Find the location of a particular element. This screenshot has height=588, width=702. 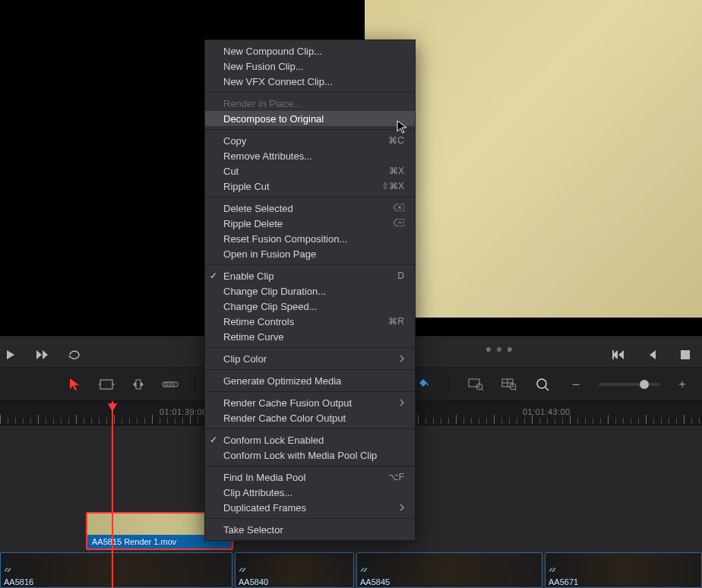

menu-item: Clip Attributes... is located at coordinates (310, 492).